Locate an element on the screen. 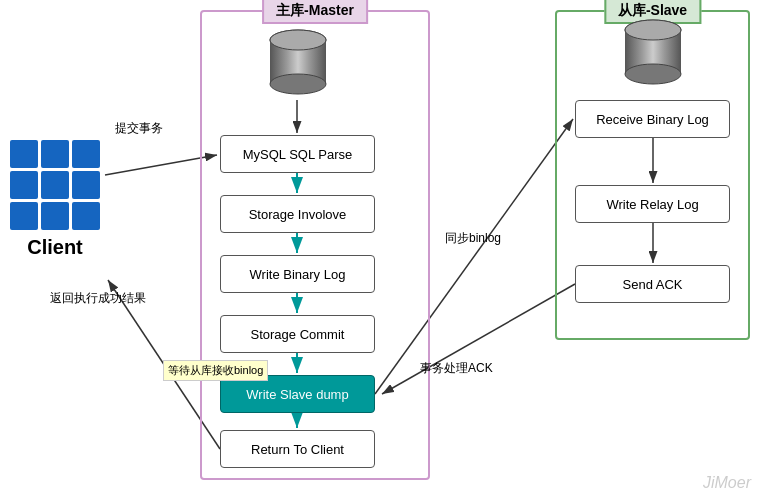  storage-commit-box: Storage Commit is located at coordinates (298, 334).